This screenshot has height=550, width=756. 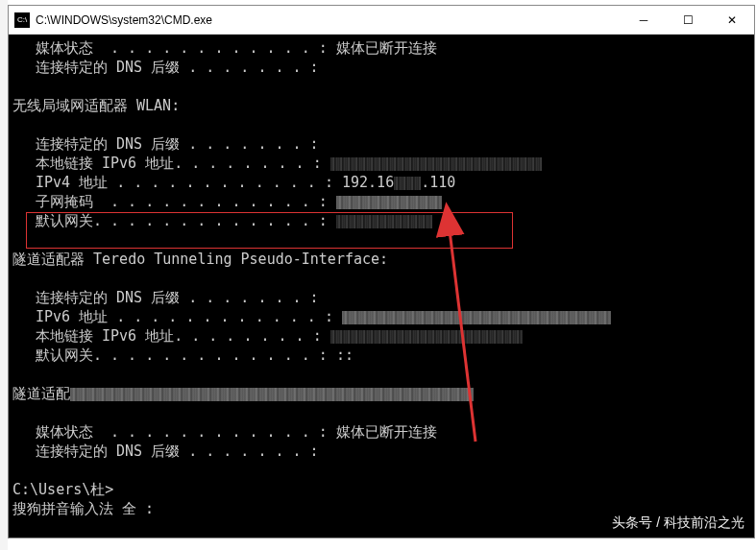 What do you see at coordinates (688, 20) in the screenshot?
I see `window-controls: ─ ☐ ✕` at bounding box center [688, 20].